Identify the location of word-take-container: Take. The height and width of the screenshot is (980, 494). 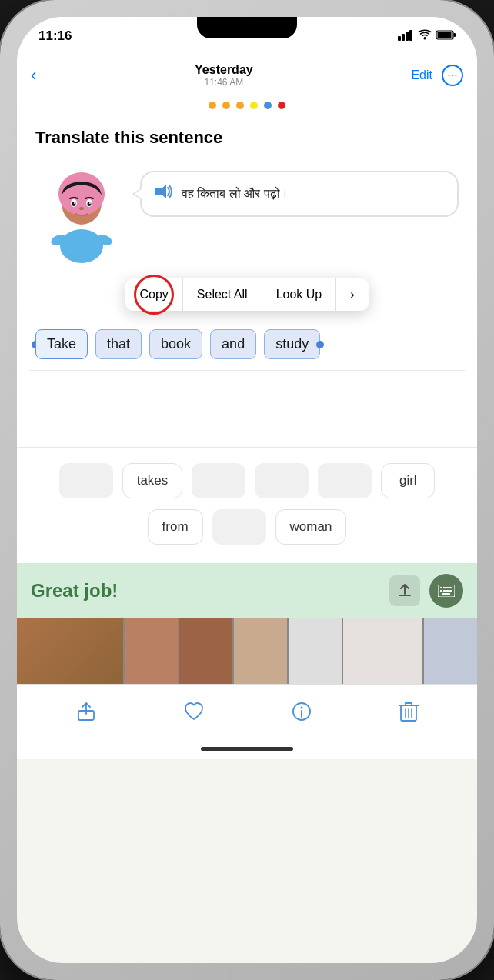
(62, 345).